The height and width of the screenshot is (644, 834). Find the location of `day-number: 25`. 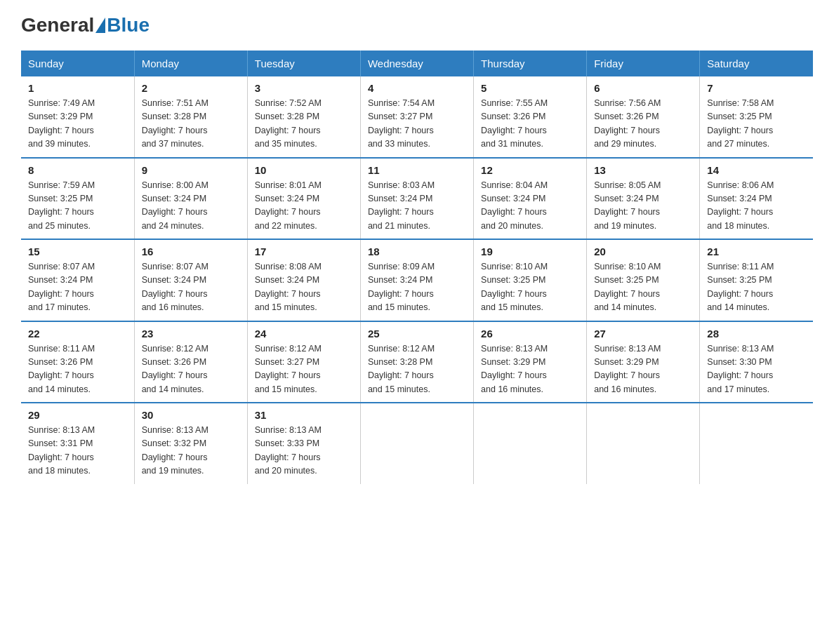

day-number: 25 is located at coordinates (417, 334).